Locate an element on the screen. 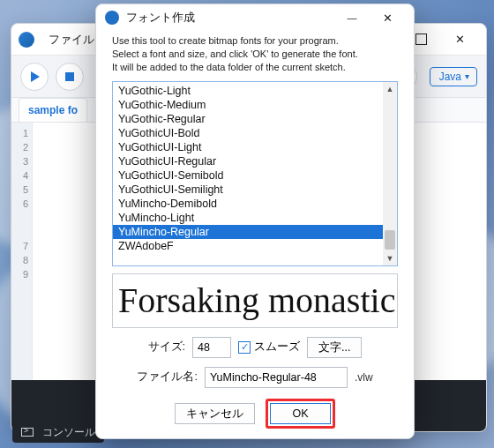 The width and height of the screenshot is (494, 448). scroll-track is located at coordinates (390, 174).